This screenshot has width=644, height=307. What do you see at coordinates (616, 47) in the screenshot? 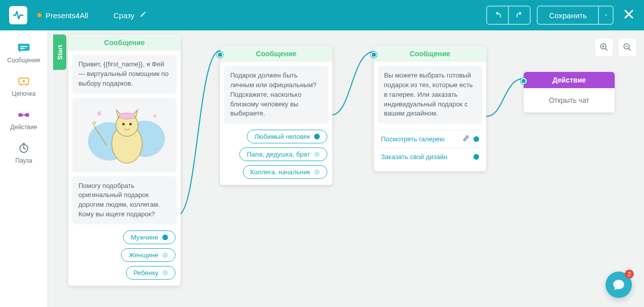
I see `zoom-controls` at bounding box center [616, 47].